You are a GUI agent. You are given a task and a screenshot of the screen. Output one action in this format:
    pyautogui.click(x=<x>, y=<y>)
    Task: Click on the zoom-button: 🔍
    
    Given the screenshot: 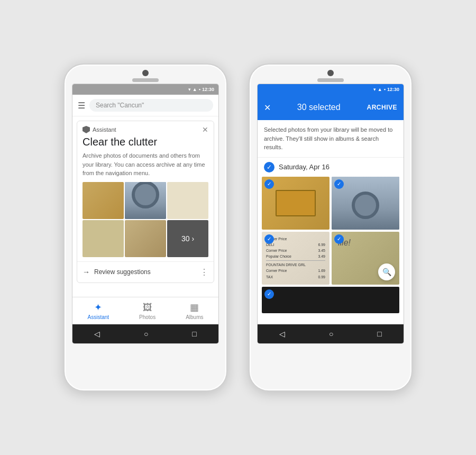 What is the action you would take?
    pyautogui.click(x=387, y=272)
    